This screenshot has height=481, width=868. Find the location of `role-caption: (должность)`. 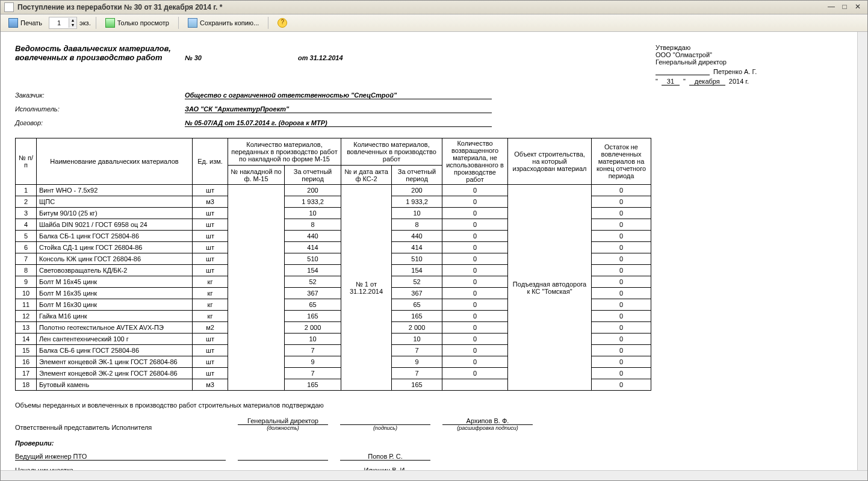

role-caption: (должность) is located at coordinates (283, 428).